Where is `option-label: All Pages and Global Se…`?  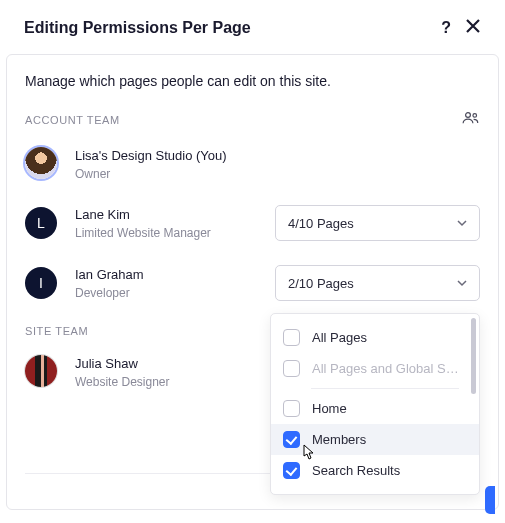 option-label: All Pages and Global Se… is located at coordinates (387, 368).